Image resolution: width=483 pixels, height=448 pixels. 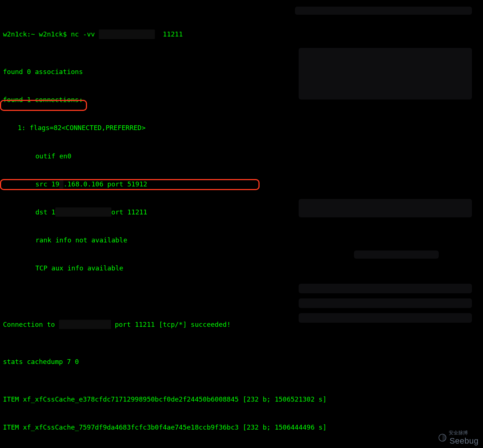 What do you see at coordinates (242, 99) in the screenshot?
I see `output-line: found 1 connections:` at bounding box center [242, 99].